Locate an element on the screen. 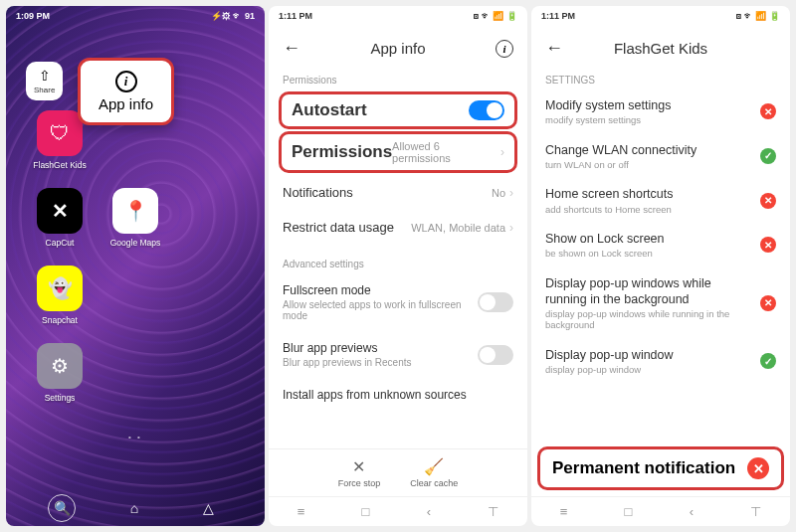 The width and height of the screenshot is (796, 532). fullscreen-row: Fullscreen mode Allow selected apps to w… is located at coordinates (398, 302).